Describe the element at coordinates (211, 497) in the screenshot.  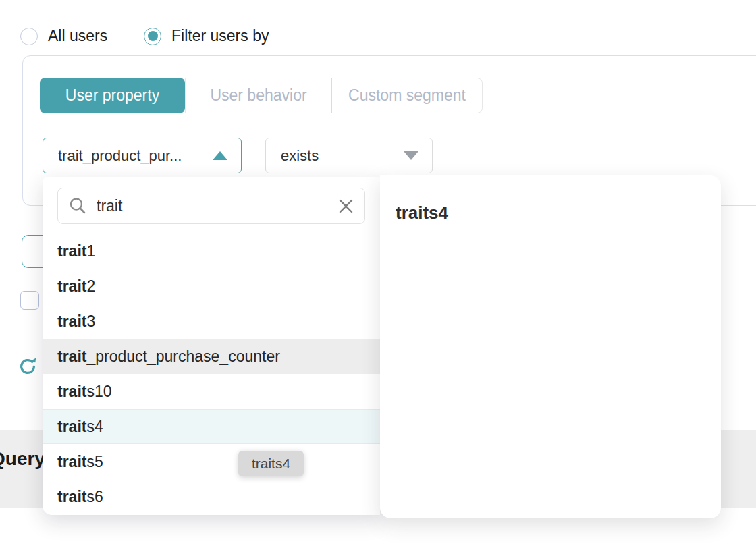
I see `list-item: traits6` at that location.